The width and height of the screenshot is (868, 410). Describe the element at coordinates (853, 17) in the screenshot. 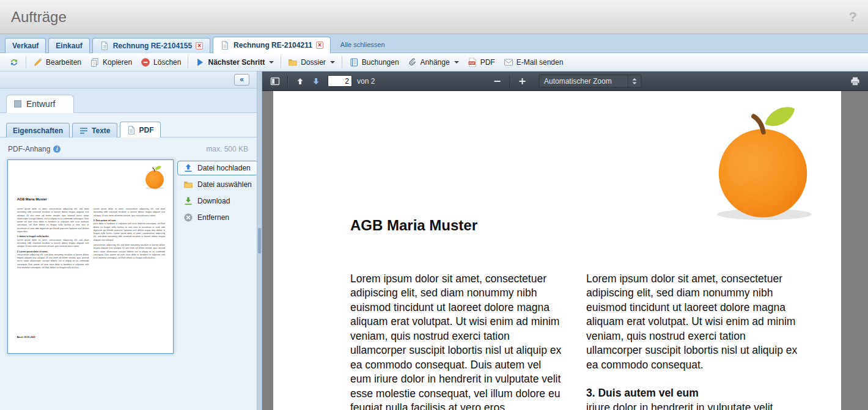

I see `help-icon: ?` at that location.